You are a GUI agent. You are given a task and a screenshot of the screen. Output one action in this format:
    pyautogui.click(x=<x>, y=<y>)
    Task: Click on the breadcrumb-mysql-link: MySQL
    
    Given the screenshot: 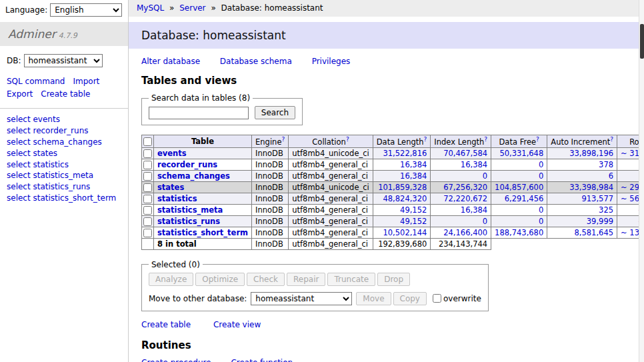 What is the action you would take?
    pyautogui.click(x=151, y=8)
    